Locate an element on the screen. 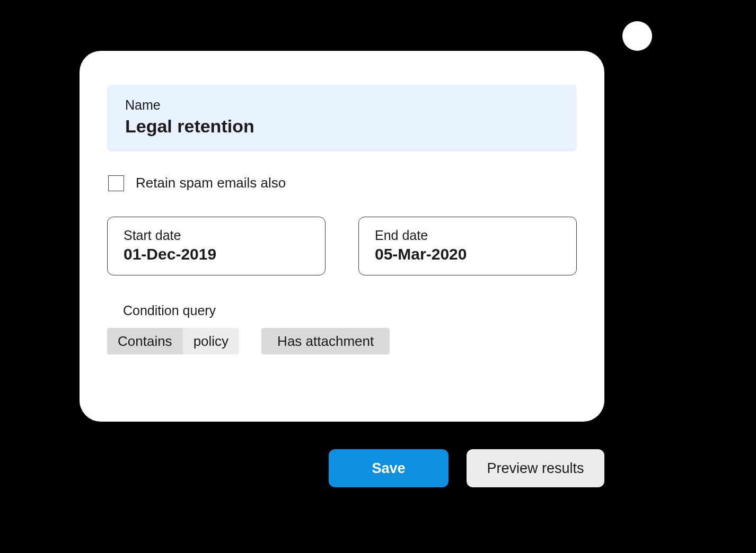  chip-operator: Contains is located at coordinates (145, 341).